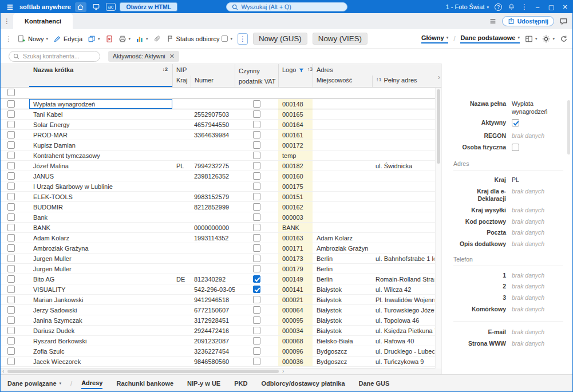  I want to click on cell-numer: 3172928451, so click(212, 320).